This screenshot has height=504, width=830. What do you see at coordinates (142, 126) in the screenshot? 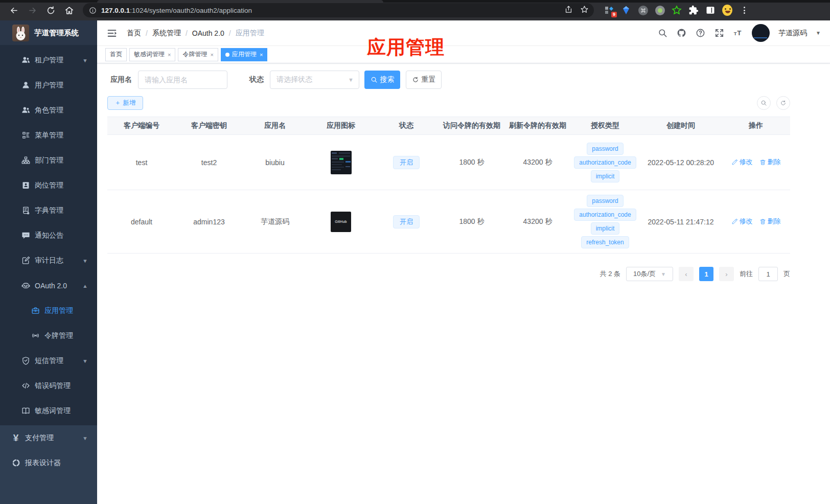
I see `col-client-id: 客户端编号` at bounding box center [142, 126].